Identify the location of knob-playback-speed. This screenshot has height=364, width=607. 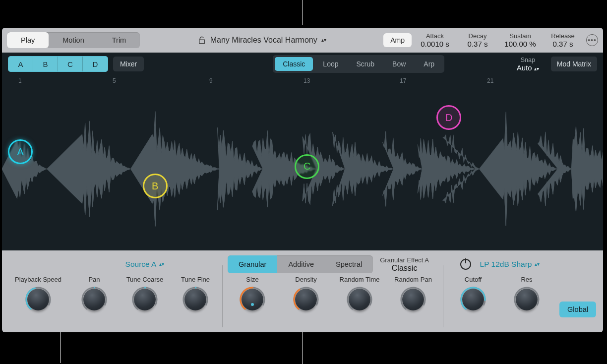
(38, 300).